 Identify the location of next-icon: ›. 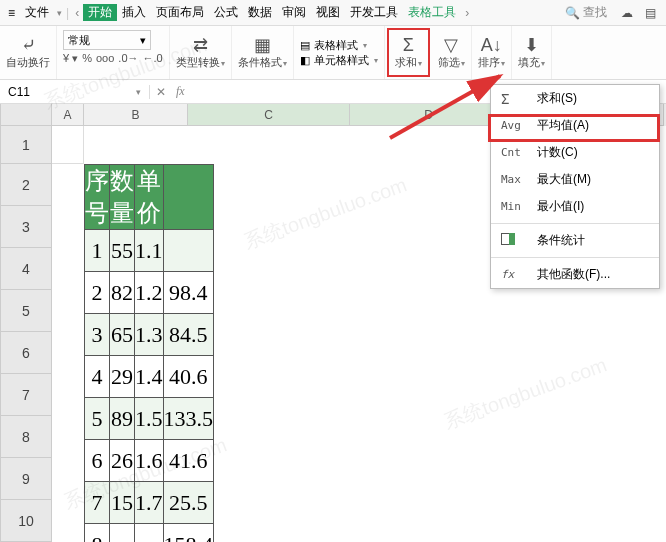
(467, 13).